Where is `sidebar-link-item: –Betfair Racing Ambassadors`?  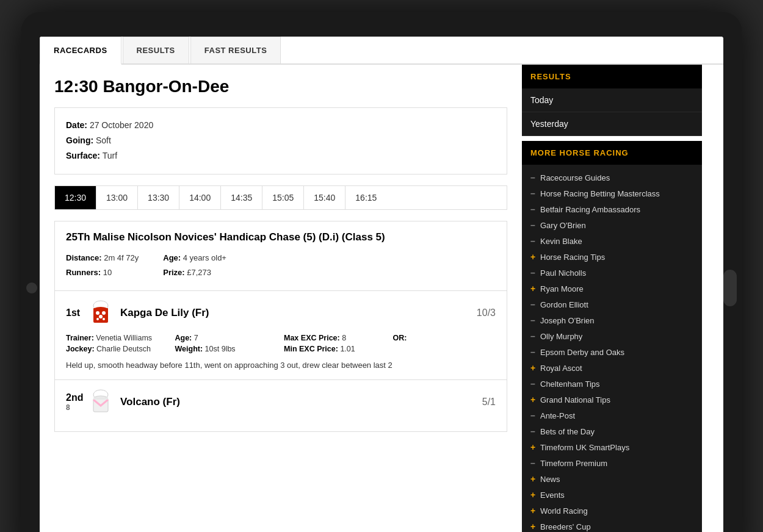 sidebar-link-item: –Betfair Racing Ambassadors is located at coordinates (612, 209).